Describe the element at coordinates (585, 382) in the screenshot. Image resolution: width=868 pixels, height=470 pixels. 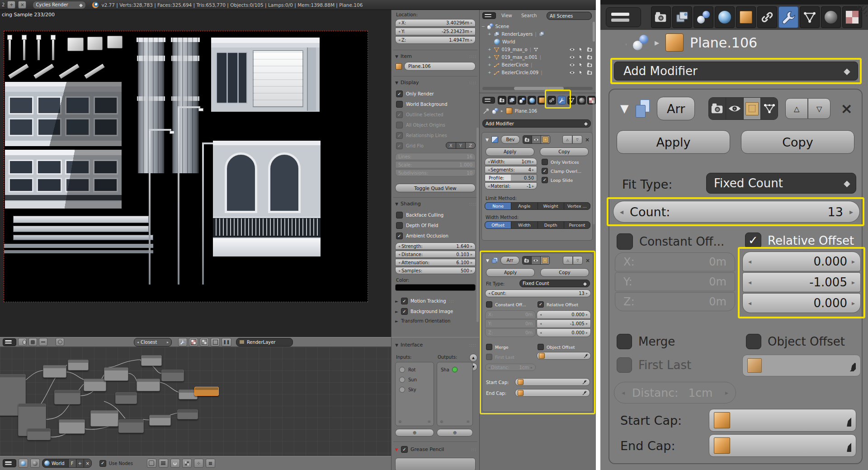
I see `eyedropper-icon` at that location.